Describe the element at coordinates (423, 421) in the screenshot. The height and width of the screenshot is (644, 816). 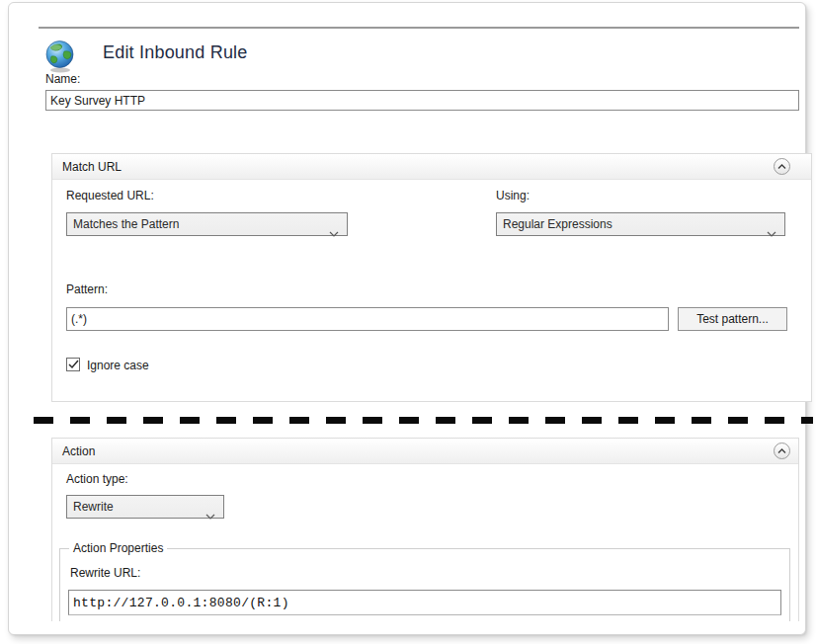
I see `crop-separator` at that location.